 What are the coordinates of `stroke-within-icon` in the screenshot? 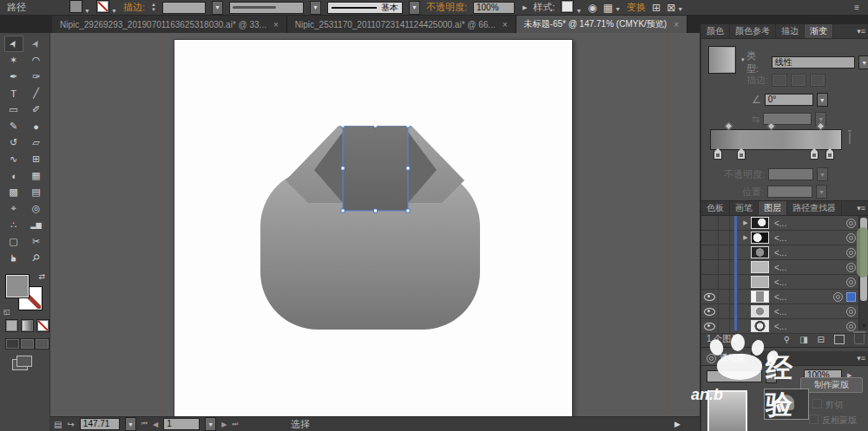 It's located at (779, 80).